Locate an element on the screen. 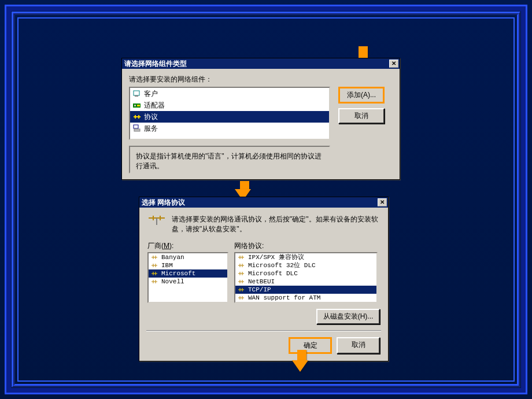 The width and height of the screenshot is (532, 399). protocol-item: IPX/SPX 兼容协议 is located at coordinates (306, 257).